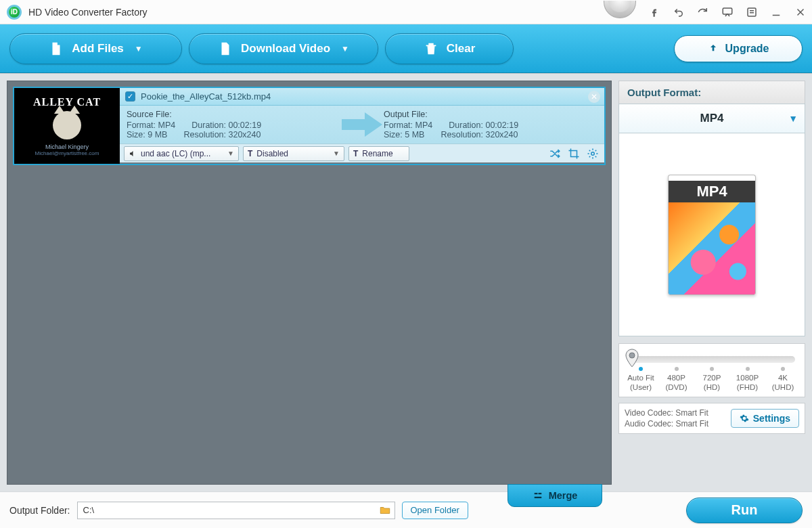  Describe the element at coordinates (89, 510) in the screenshot. I see `output-folder-value: C:\` at that location.